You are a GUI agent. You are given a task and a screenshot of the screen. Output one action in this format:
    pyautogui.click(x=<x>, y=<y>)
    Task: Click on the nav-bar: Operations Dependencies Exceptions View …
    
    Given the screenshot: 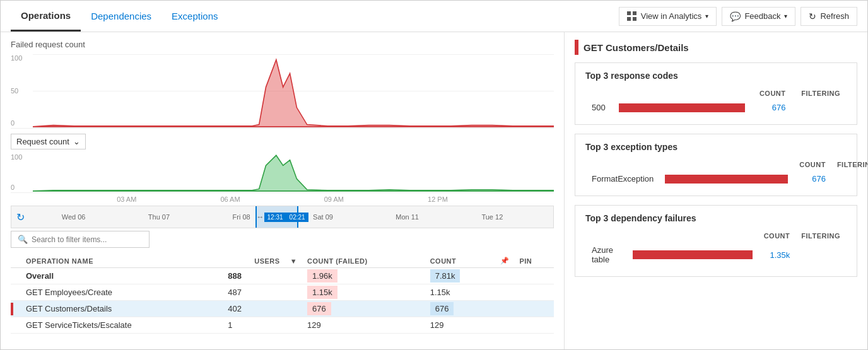 What is the action you would take?
    pyautogui.click(x=434, y=16)
    